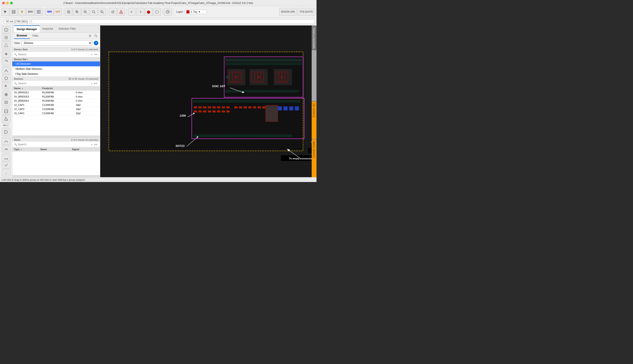  Describe the element at coordinates (87, 113) in the screenshot. I see `device-row-5-val: 22pf` at that location.